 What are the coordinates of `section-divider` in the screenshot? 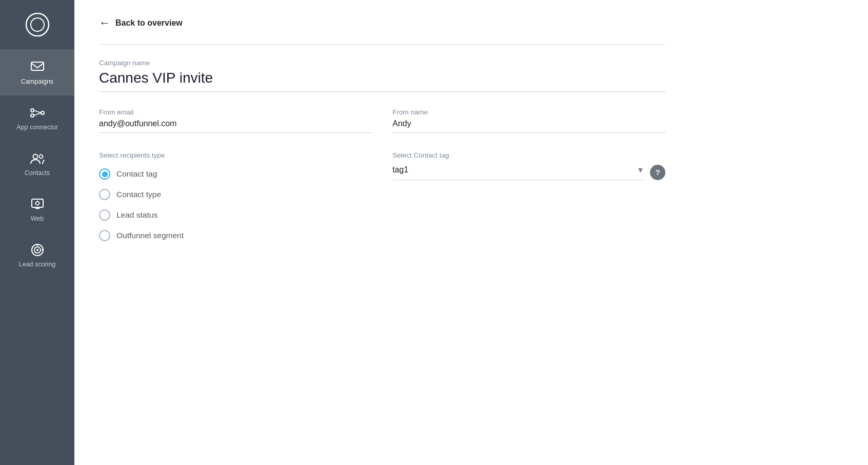 It's located at (382, 44).